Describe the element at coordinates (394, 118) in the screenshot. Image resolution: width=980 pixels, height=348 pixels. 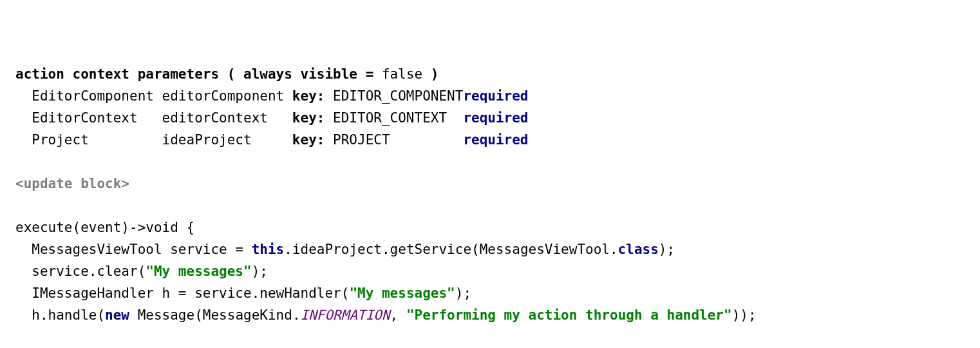
I see `param-key: EDITOR_CONTEXT` at that location.